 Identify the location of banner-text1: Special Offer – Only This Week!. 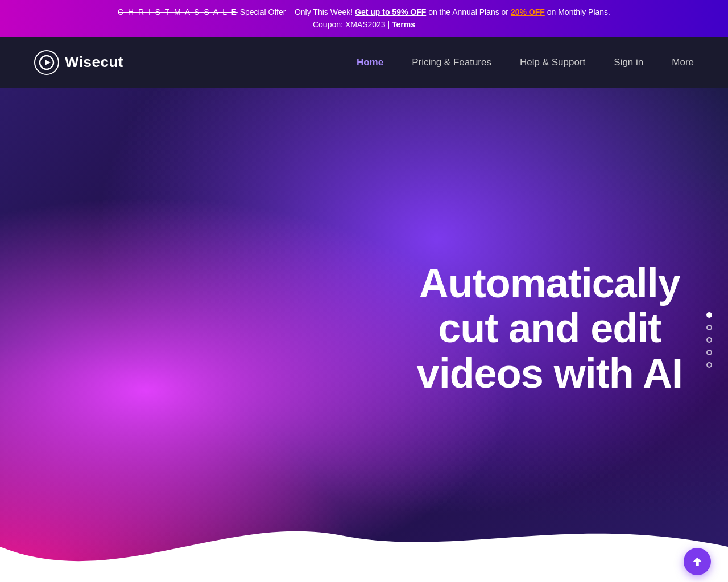
(297, 12).